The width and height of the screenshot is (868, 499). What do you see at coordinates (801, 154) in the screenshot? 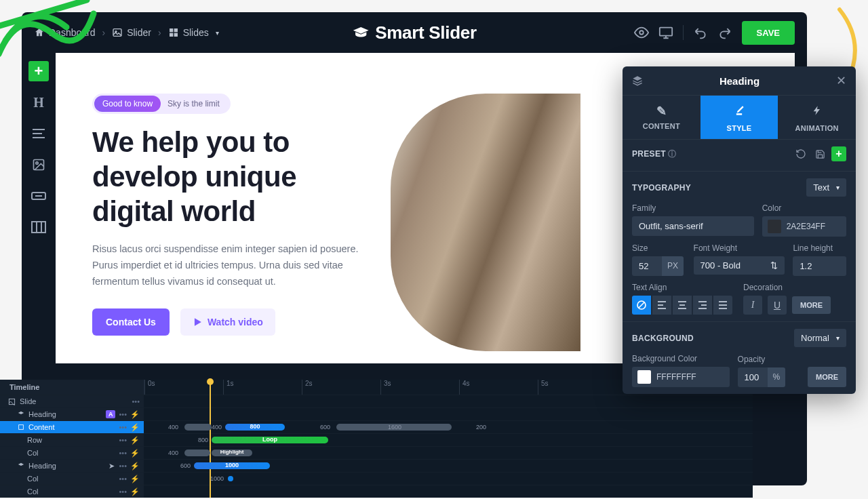
I see `reset-icon` at bounding box center [801, 154].